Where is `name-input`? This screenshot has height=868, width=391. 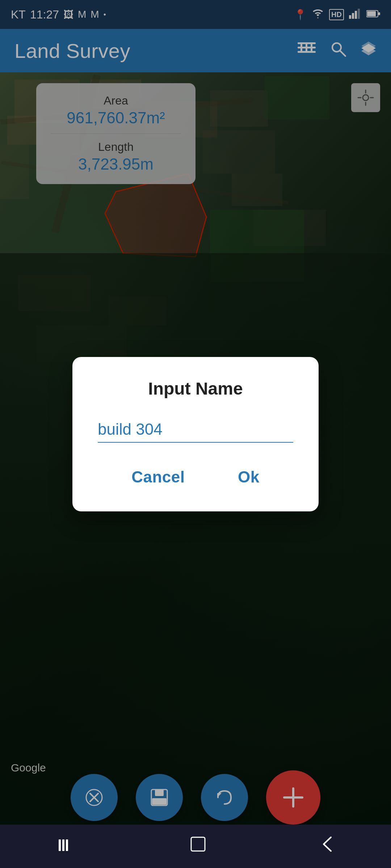
name-input is located at coordinates (196, 430).